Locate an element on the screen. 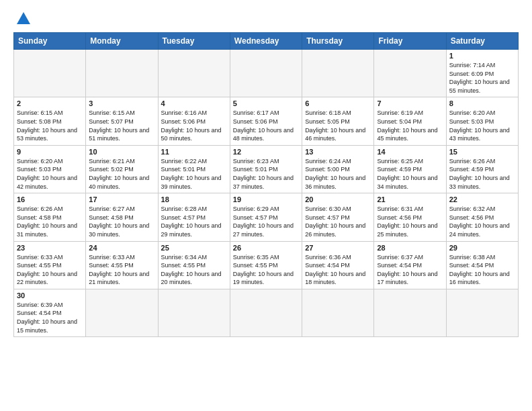 The width and height of the screenshot is (532, 411). calendar-cell: 14Sunrise: 6:25 AM Sunset: 4:59 PM Dayli… is located at coordinates (410, 169).